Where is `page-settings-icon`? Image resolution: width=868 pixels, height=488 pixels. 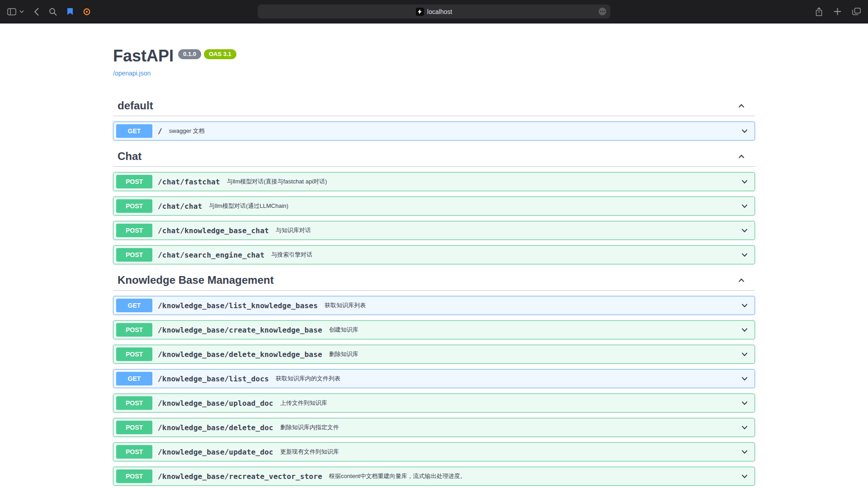
page-settings-icon is located at coordinates (602, 12).